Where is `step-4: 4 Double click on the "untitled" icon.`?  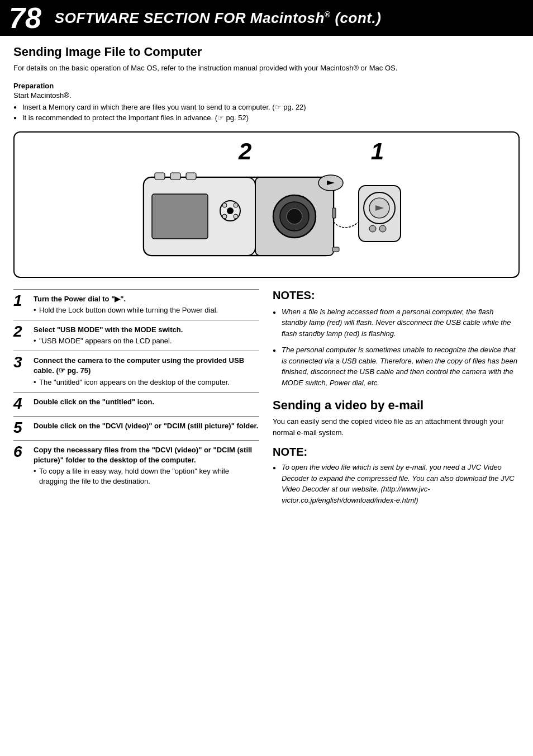
step-4: 4 Double click on the "untitled" icon. is located at coordinates (136, 404).